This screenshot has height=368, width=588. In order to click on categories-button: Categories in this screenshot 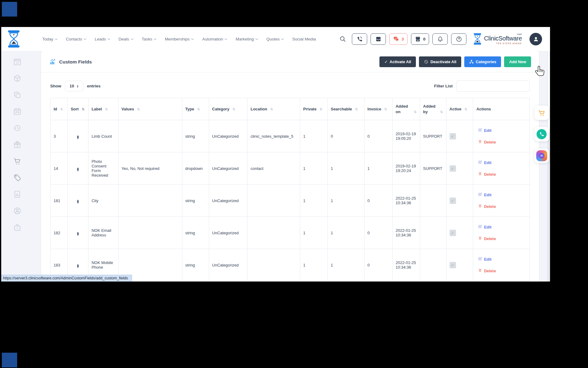, I will do `click(483, 62)`.